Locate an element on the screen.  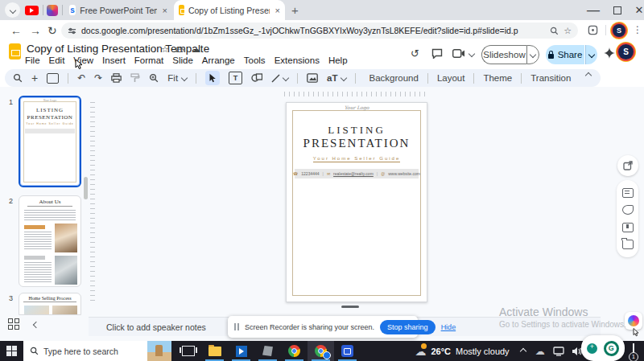
folder-icon is located at coordinates (628, 244).